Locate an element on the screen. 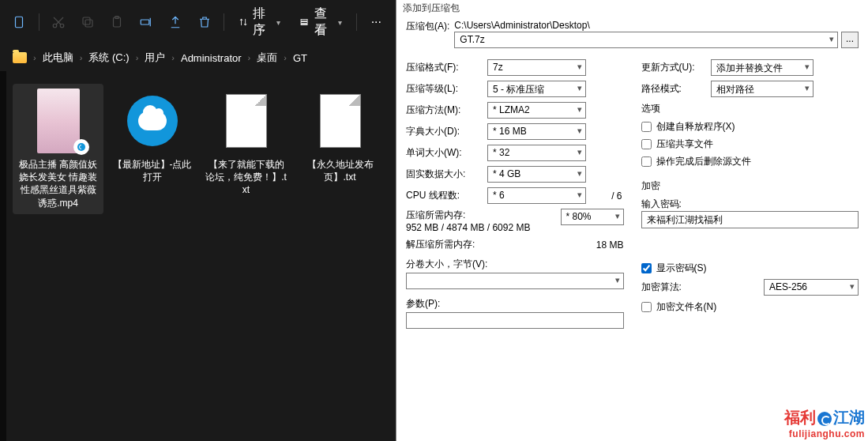 The height and width of the screenshot is (441, 868). sort-label: 排序 is located at coordinates (262, 22).